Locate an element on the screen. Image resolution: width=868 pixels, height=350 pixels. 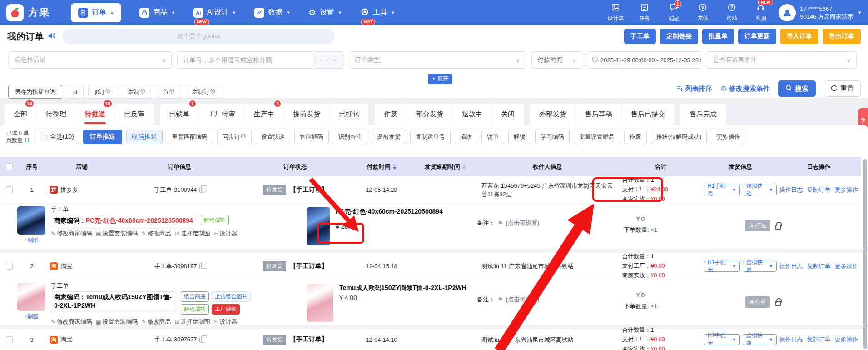
batch-gift-button: 批量设置赠品 is located at coordinates (597, 137).